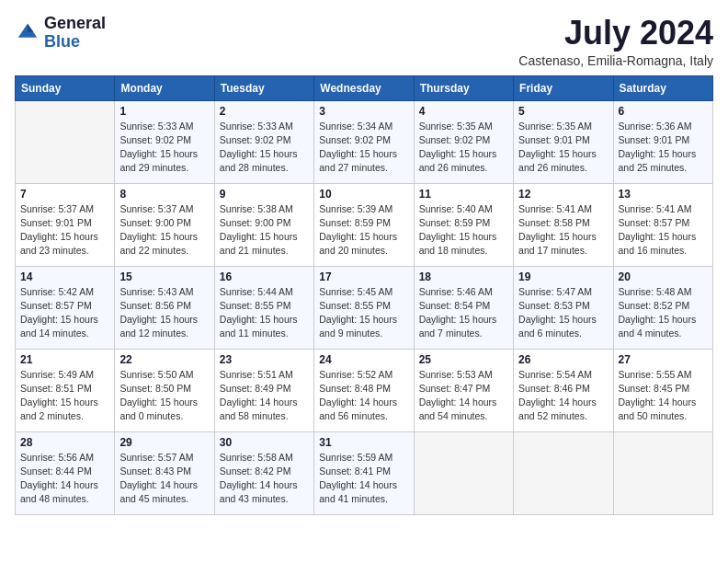 Image resolution: width=728 pixels, height=563 pixels. What do you see at coordinates (64, 360) in the screenshot?
I see `day-number: 21` at bounding box center [64, 360].